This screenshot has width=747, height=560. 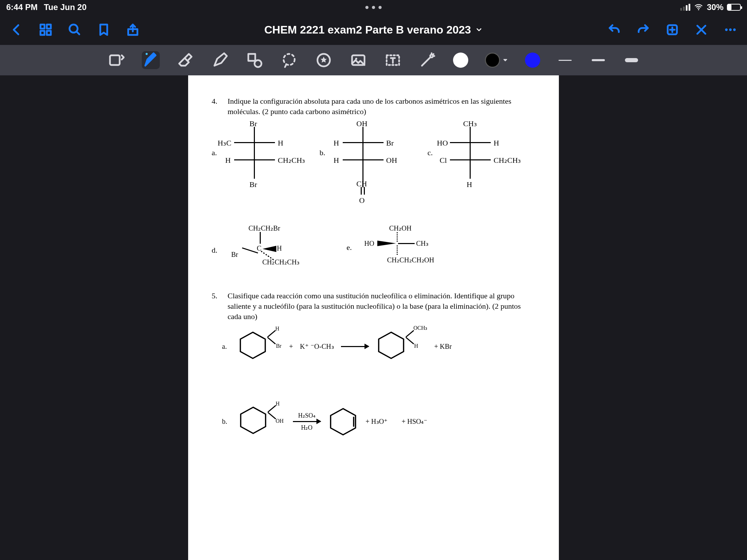 What do you see at coordinates (324, 60) in the screenshot?
I see `favorites-icon` at bounding box center [324, 60].